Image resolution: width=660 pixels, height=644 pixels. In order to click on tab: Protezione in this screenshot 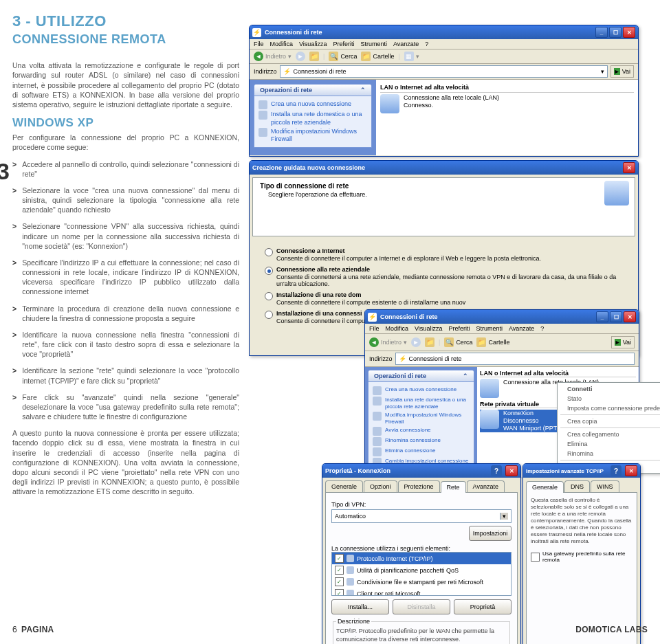, I will do `click(419, 487)`.